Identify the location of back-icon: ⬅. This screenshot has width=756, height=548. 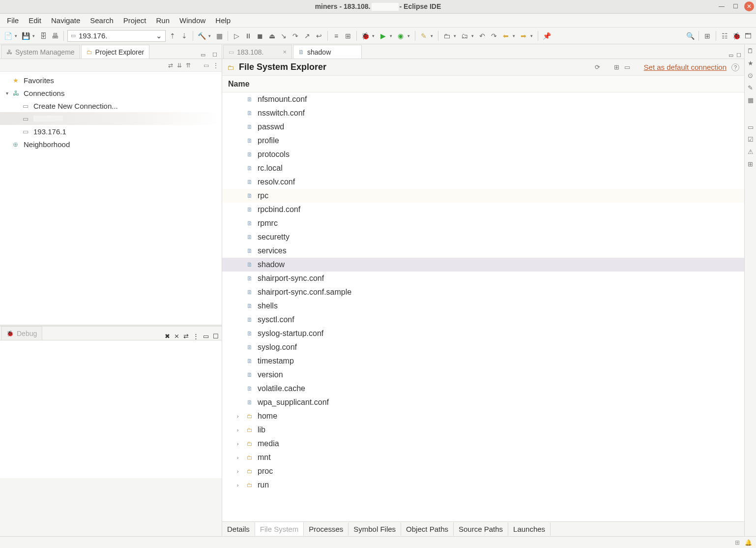
(506, 36).